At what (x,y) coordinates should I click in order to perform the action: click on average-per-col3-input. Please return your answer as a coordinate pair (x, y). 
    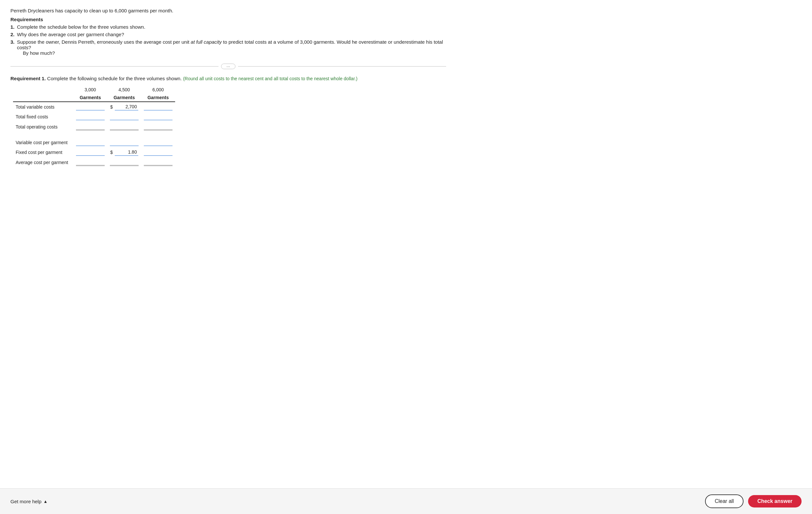
    Looking at the image, I should click on (158, 162).